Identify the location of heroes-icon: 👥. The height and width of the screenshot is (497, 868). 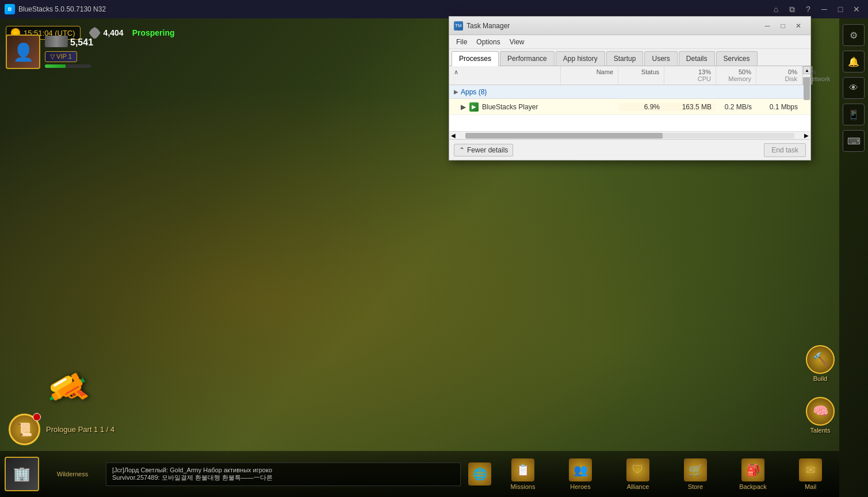
(580, 470).